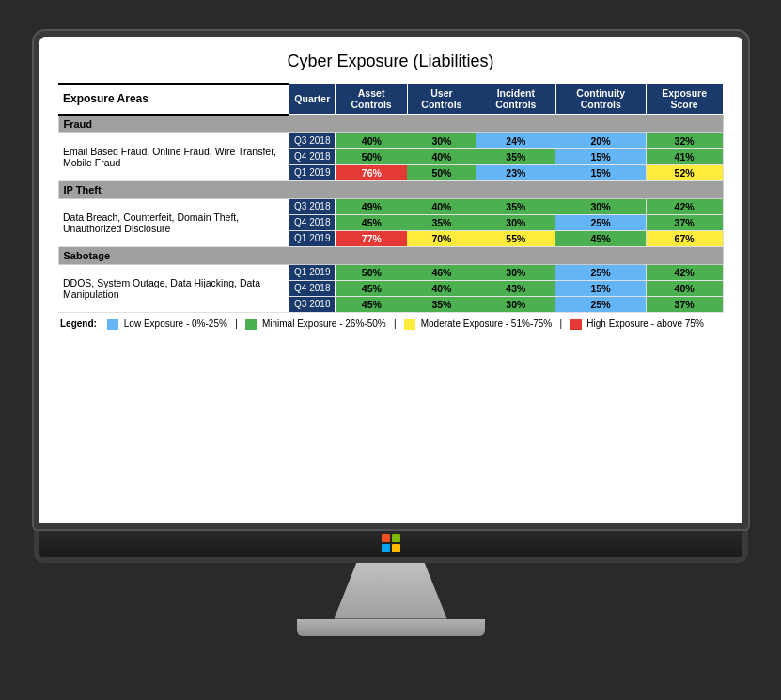 The width and height of the screenshot is (781, 700). Describe the element at coordinates (174, 100) in the screenshot. I see `col-exposure-areas: Exposure Areas` at that location.